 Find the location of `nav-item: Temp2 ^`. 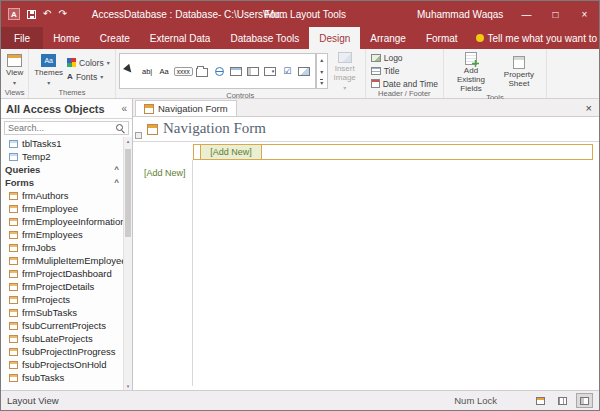

nav-item: Temp2 ^ is located at coordinates (62, 156).